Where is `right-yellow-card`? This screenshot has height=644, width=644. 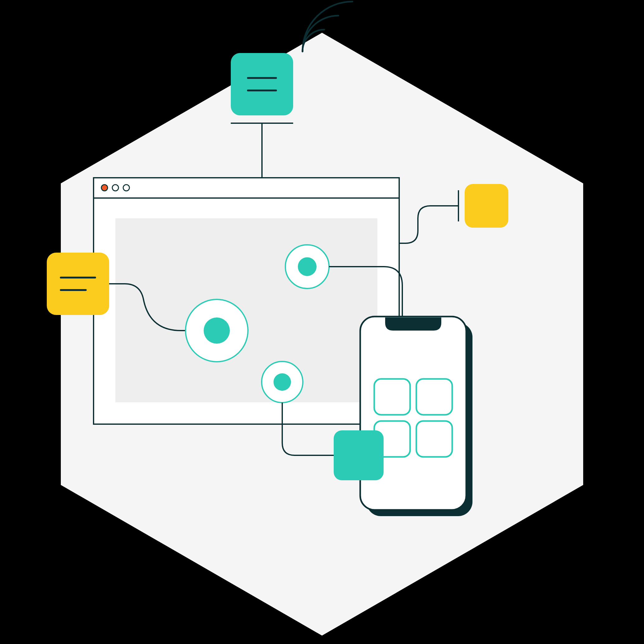 right-yellow-card is located at coordinates (487, 206).